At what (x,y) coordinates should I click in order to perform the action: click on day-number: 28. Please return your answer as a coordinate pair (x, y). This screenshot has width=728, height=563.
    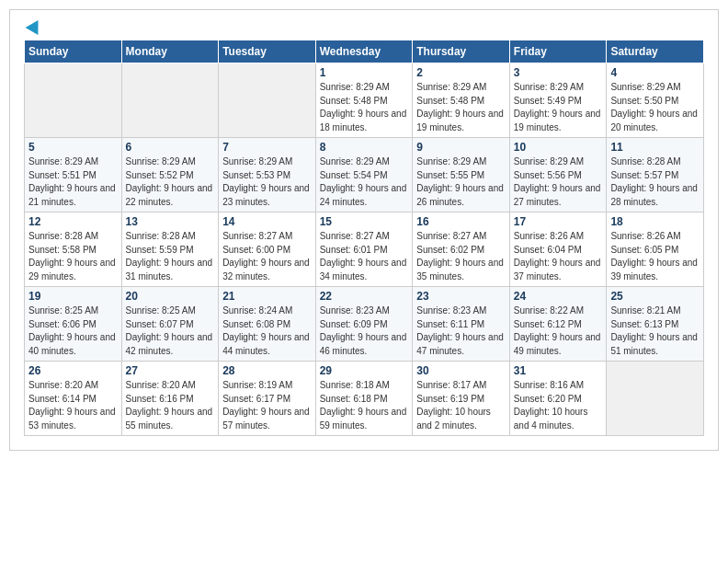
    Looking at the image, I should click on (267, 371).